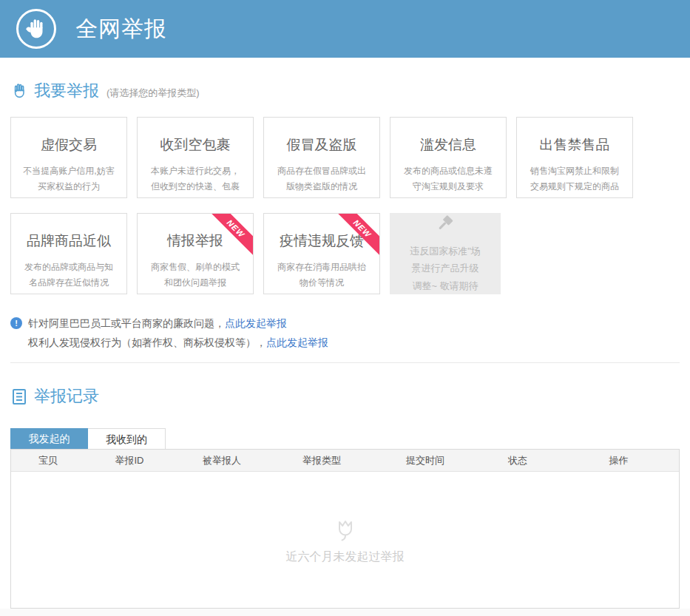 This screenshot has width=690, height=616. I want to click on card-title: 品牌商品近似, so click(69, 241).